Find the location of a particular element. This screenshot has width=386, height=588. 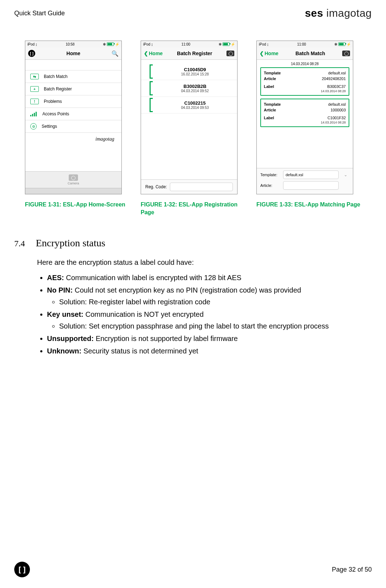

menu-item-problems: !Problems is located at coordinates (73, 101).